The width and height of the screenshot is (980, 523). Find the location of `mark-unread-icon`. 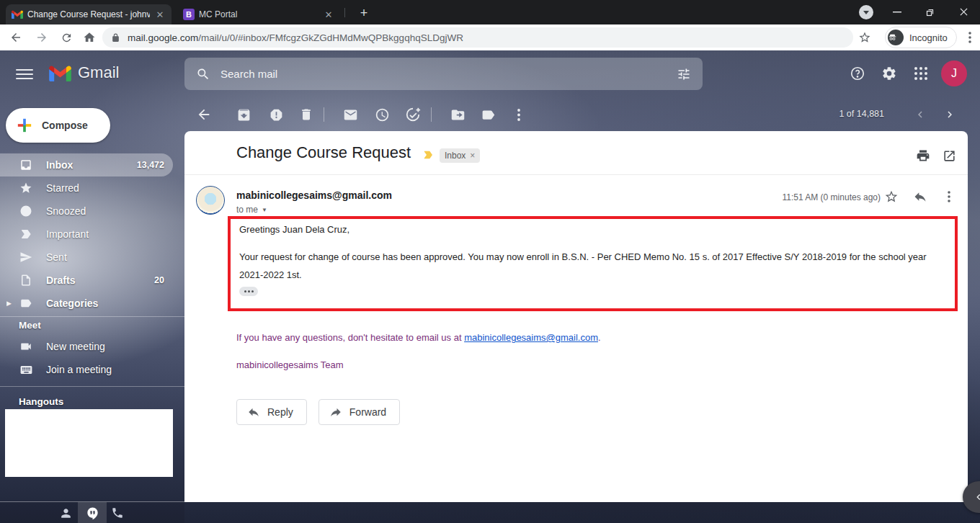

mark-unread-icon is located at coordinates (350, 115).